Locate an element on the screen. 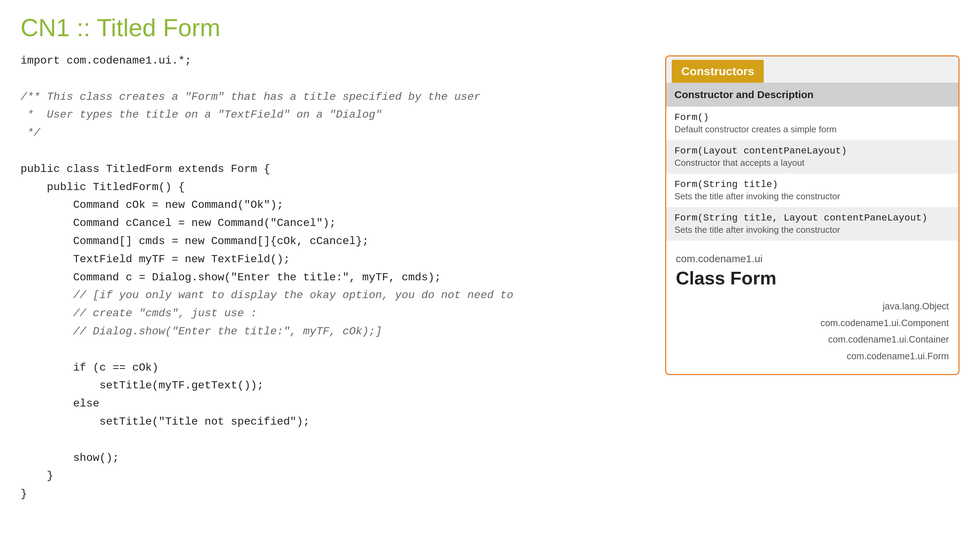 This screenshot has height=547, width=980. constructor-desc: Constructor that accepts a layout is located at coordinates (813, 163).